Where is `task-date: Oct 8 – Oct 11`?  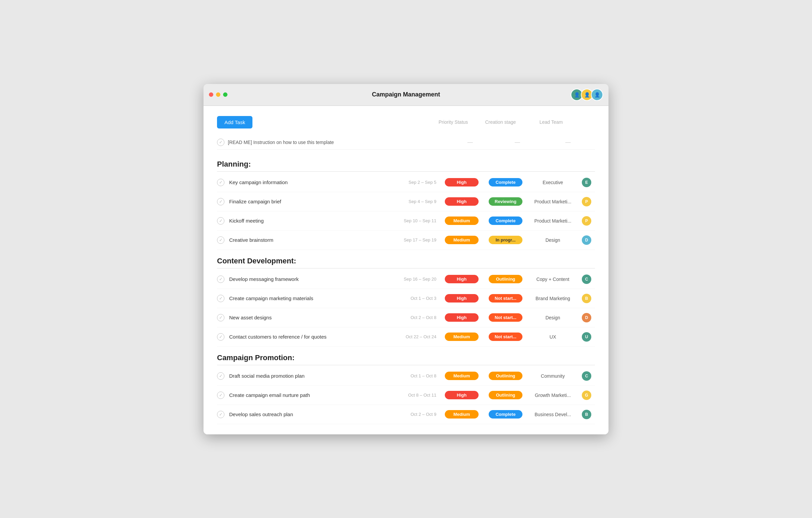 task-date: Oct 8 – Oct 11 is located at coordinates (411, 395).